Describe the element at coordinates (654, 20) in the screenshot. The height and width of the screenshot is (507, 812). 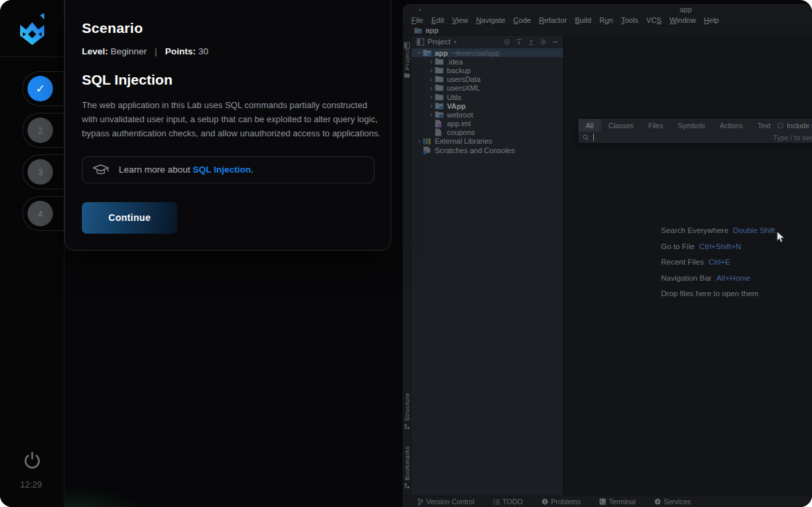
I see `menu-item: VCS` at that location.